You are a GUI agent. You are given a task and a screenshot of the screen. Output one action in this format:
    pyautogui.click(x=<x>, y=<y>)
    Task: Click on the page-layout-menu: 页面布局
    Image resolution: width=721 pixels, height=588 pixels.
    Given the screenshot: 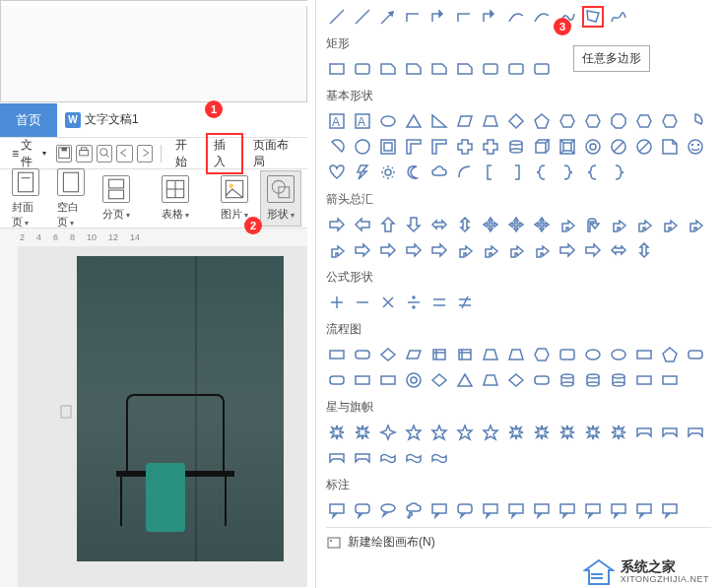 What is the action you would take?
    pyautogui.click(x=274, y=154)
    